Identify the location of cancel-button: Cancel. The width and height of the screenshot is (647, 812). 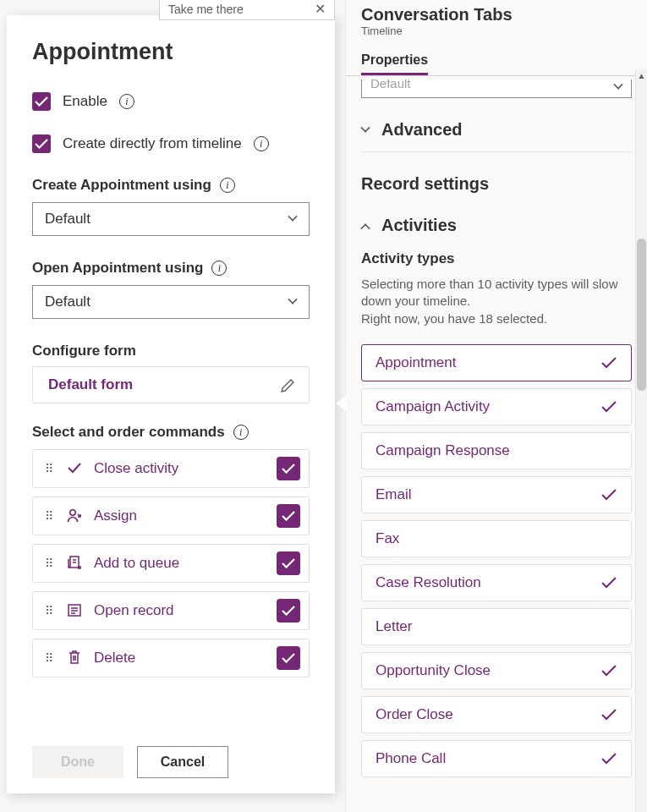
(183, 762).